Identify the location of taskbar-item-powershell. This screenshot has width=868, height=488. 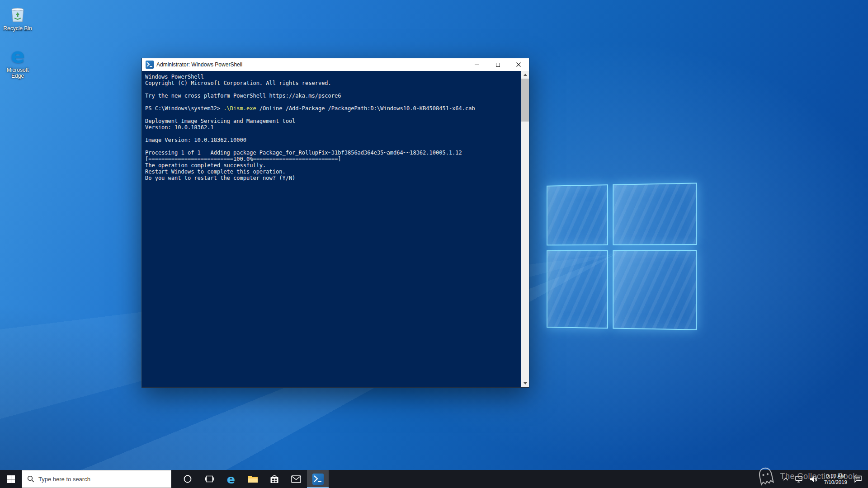
(318, 479).